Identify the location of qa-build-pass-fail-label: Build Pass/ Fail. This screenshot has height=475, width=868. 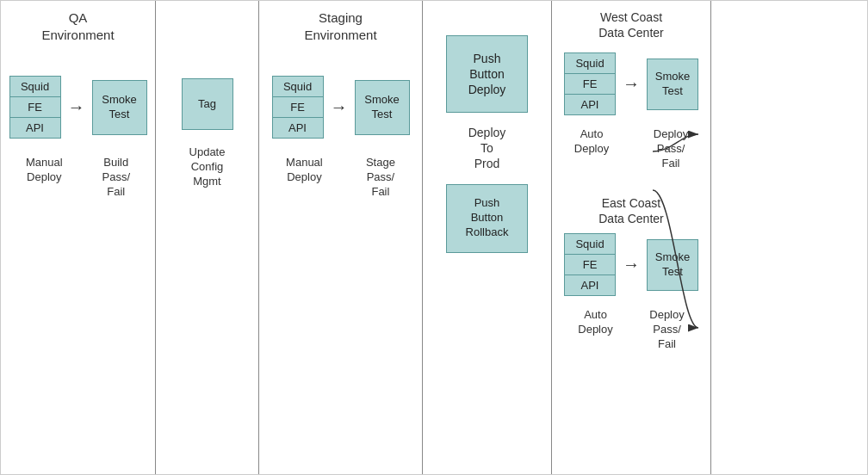
(117, 177).